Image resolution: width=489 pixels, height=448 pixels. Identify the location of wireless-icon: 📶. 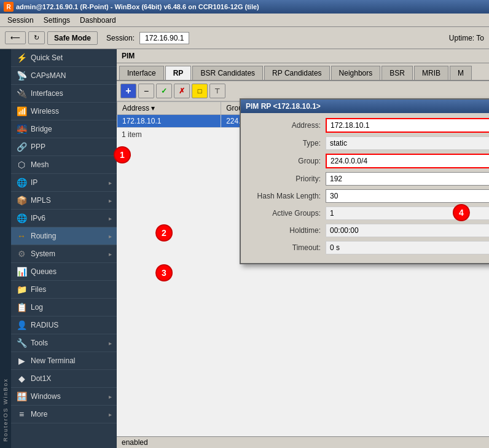
(22, 111).